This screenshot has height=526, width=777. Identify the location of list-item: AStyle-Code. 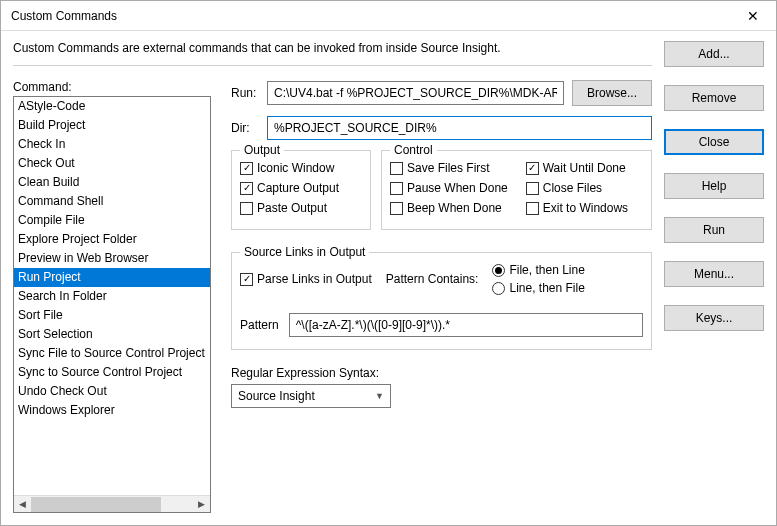
(112, 106).